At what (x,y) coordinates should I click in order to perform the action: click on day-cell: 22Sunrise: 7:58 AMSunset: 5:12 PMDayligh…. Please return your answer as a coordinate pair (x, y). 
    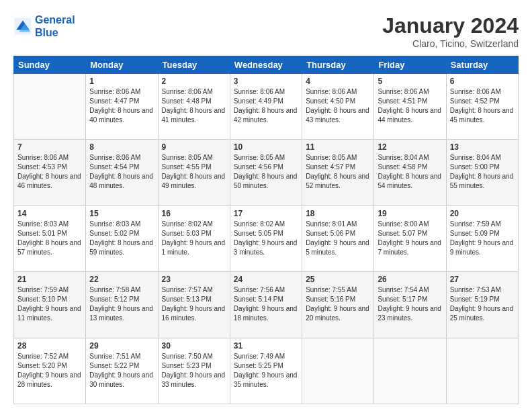
    Looking at the image, I should click on (122, 305).